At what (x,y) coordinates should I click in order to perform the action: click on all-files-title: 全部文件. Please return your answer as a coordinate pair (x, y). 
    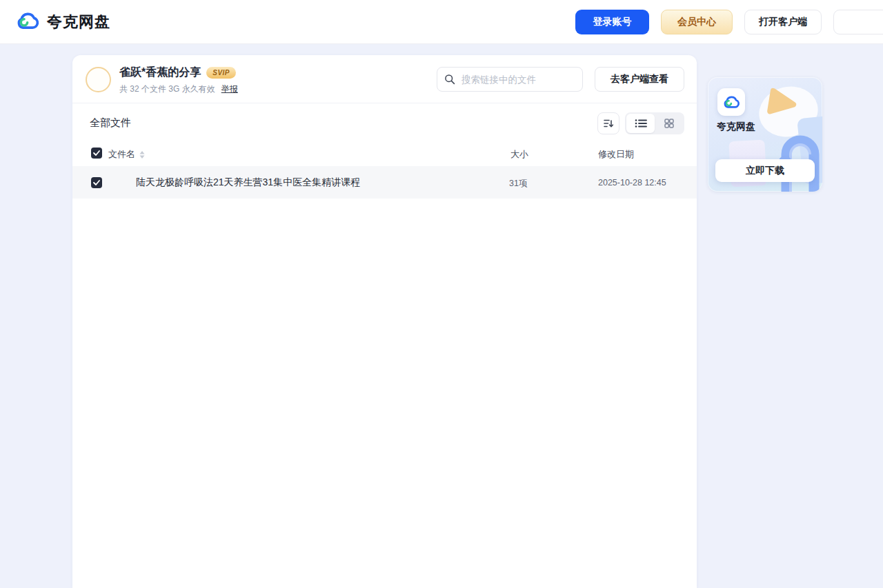
    Looking at the image, I should click on (110, 123).